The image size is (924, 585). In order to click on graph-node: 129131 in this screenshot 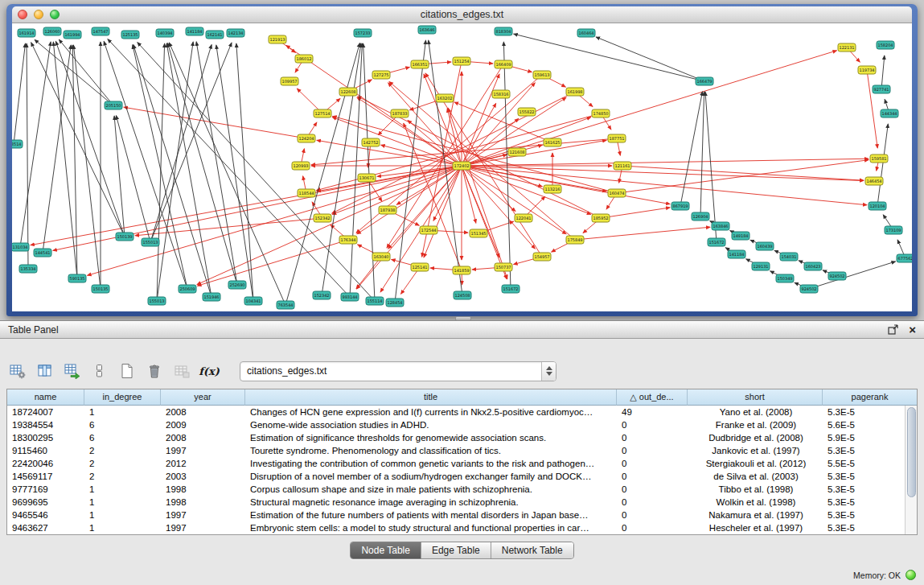, I will do `click(761, 266)`.